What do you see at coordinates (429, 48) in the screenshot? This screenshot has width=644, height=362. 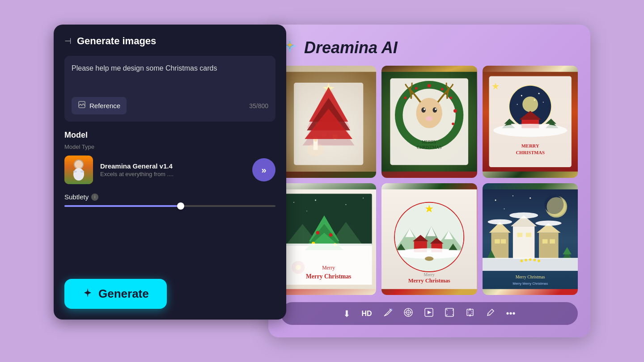 I see `right-header: Dreamina AI` at bounding box center [429, 48].